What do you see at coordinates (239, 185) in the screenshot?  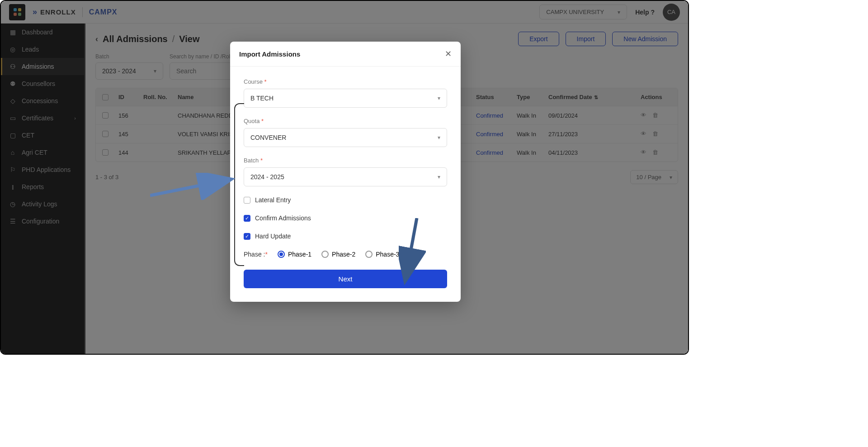 I see `annotation-bracket` at bounding box center [239, 185].